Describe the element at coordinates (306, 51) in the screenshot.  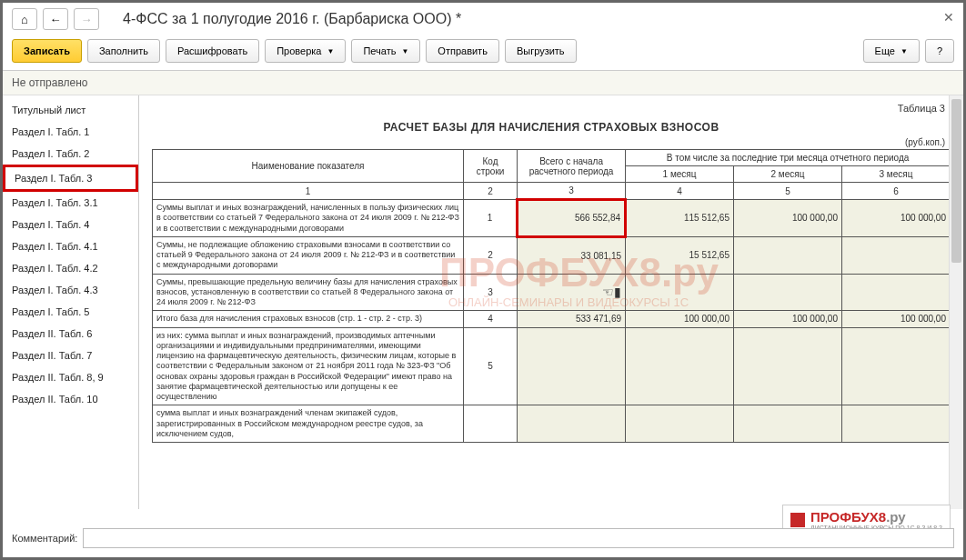
I see `check-button: Проверка▼` at that location.